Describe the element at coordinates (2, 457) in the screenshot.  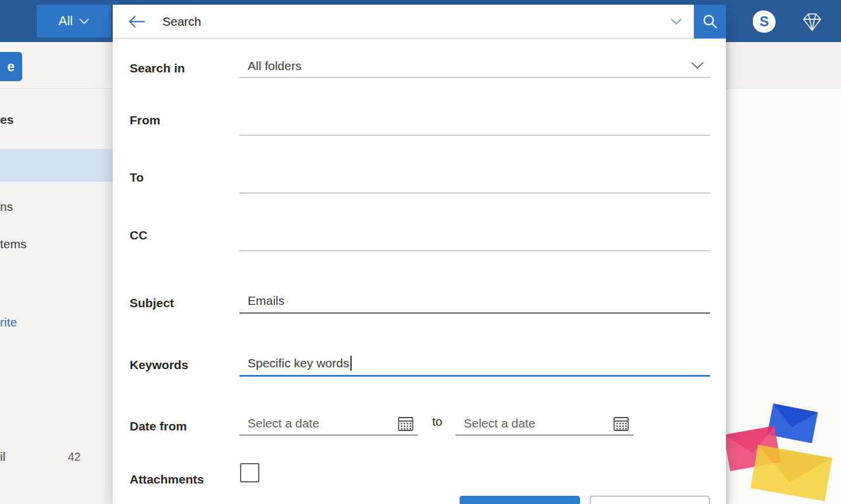
I see `sidebar-item-mail: il` at that location.